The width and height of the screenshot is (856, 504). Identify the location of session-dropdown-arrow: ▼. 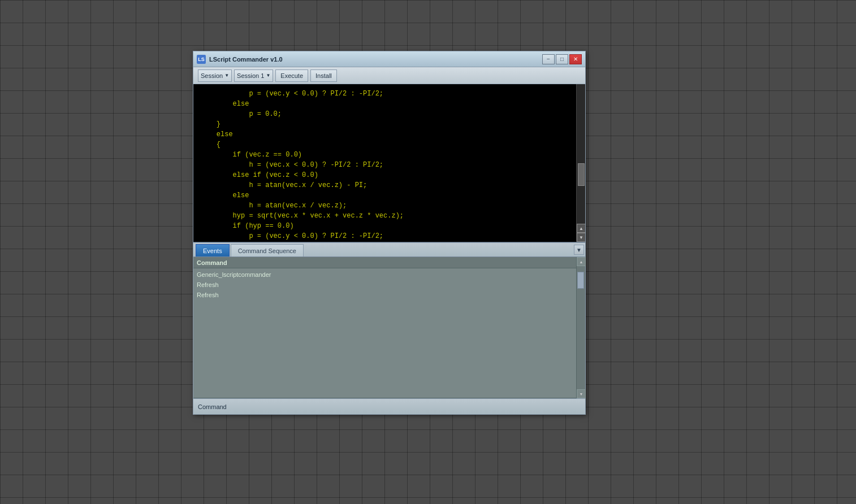
(227, 76).